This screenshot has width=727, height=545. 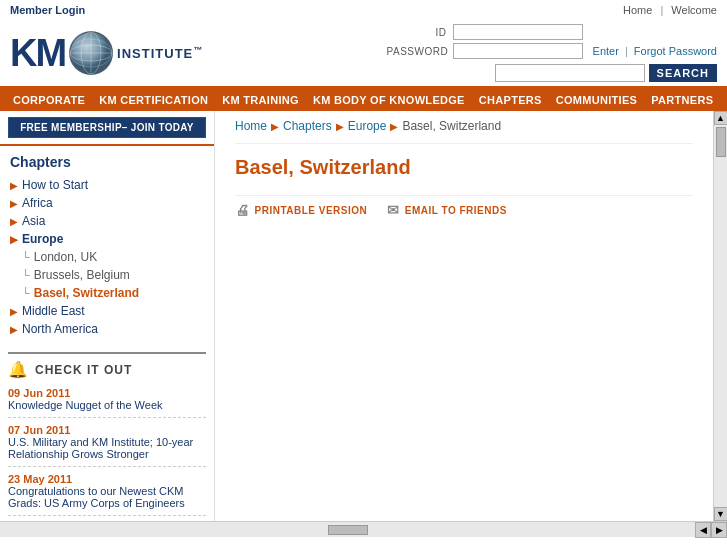 I want to click on enter-link: Enter, so click(x=606, y=51).